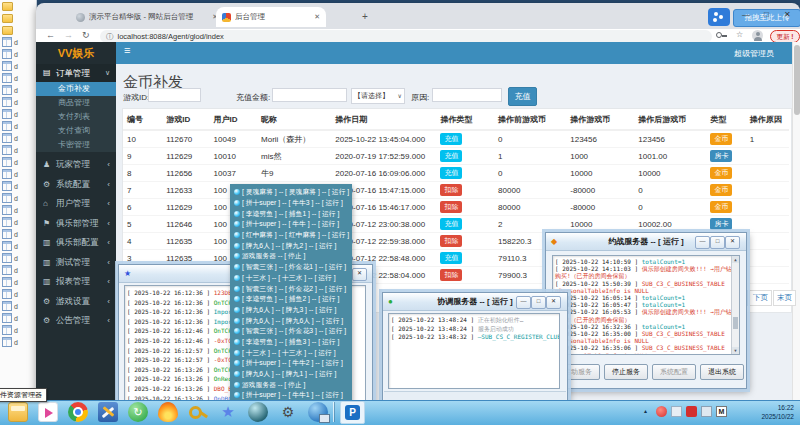 The height and width of the screenshot is (425, 800). What do you see at coordinates (291, 374) in the screenshot?
I see `server-list-item: [ 牌九6人 ] -- [ 牌九1 ] -- [ 运行 ]` at bounding box center [291, 374].